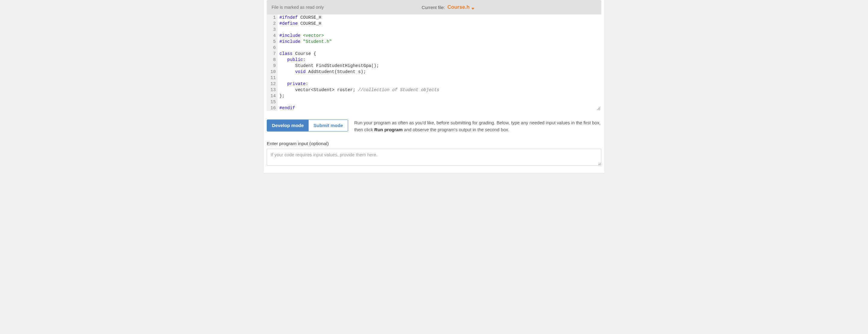 The width and height of the screenshot is (868, 334). What do you see at coordinates (272, 78) in the screenshot?
I see `line-number: 11` at bounding box center [272, 78].